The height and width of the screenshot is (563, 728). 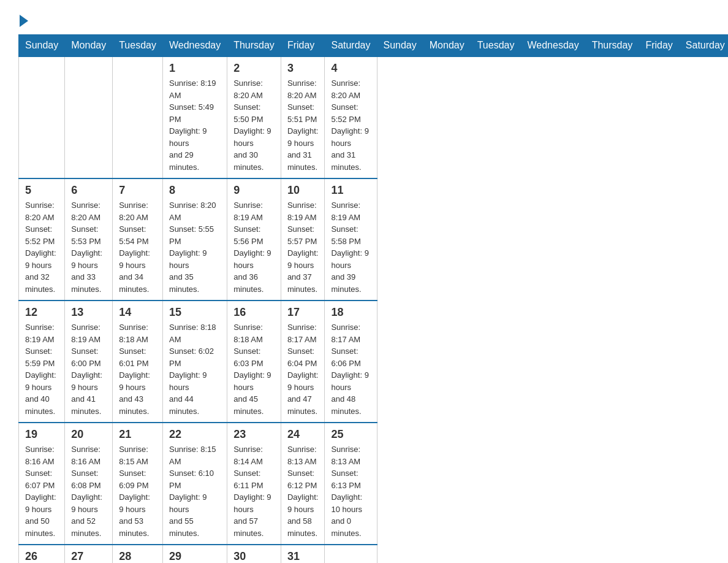 I want to click on day-info: Sunrise: 8:13 AM Sunset: 6:12 PM Dayligh…, so click(x=303, y=491).